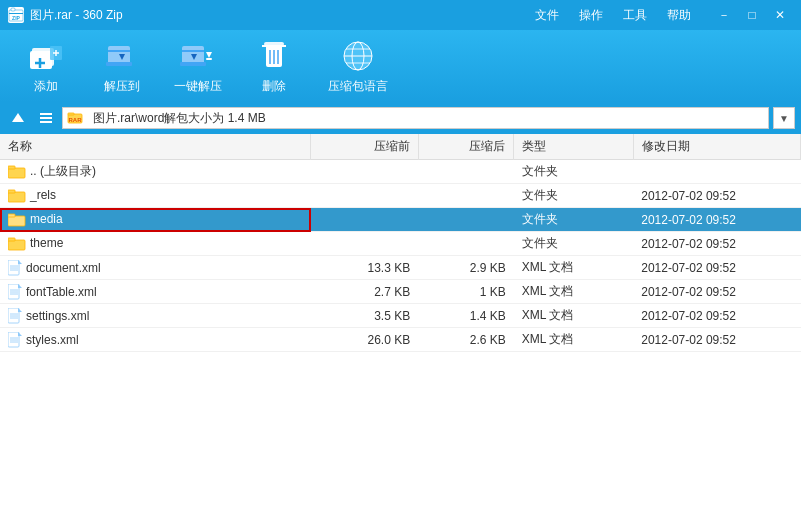 The image size is (801, 527). Describe the element at coordinates (122, 66) in the screenshot. I see `extract-button: 解压到` at that location.